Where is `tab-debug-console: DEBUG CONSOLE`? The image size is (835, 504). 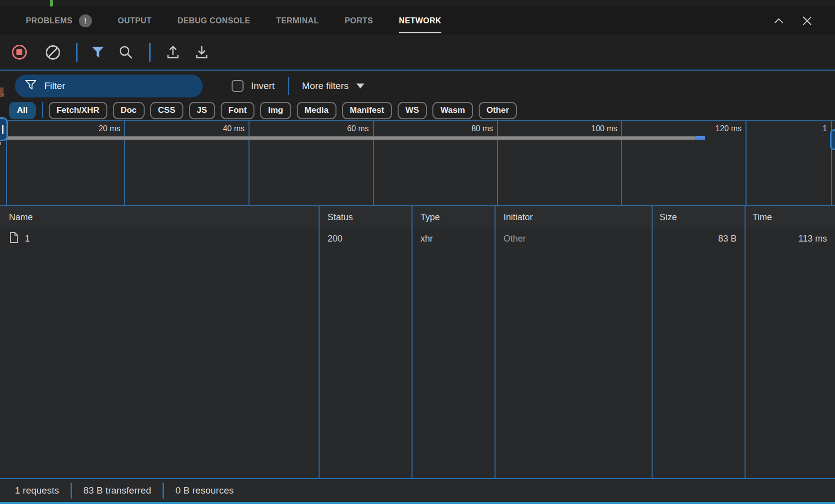
tab-debug-console: DEBUG CONSOLE is located at coordinates (214, 21).